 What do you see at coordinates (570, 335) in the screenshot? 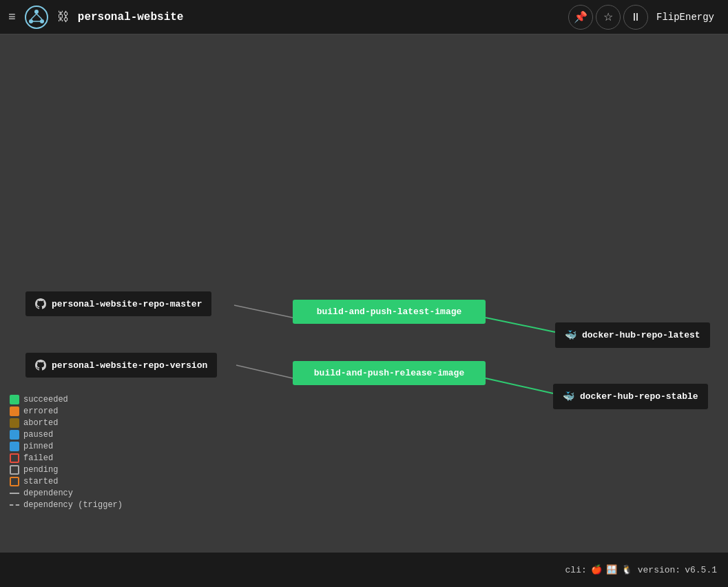
I see `docker-icon: 🐳` at bounding box center [570, 335].